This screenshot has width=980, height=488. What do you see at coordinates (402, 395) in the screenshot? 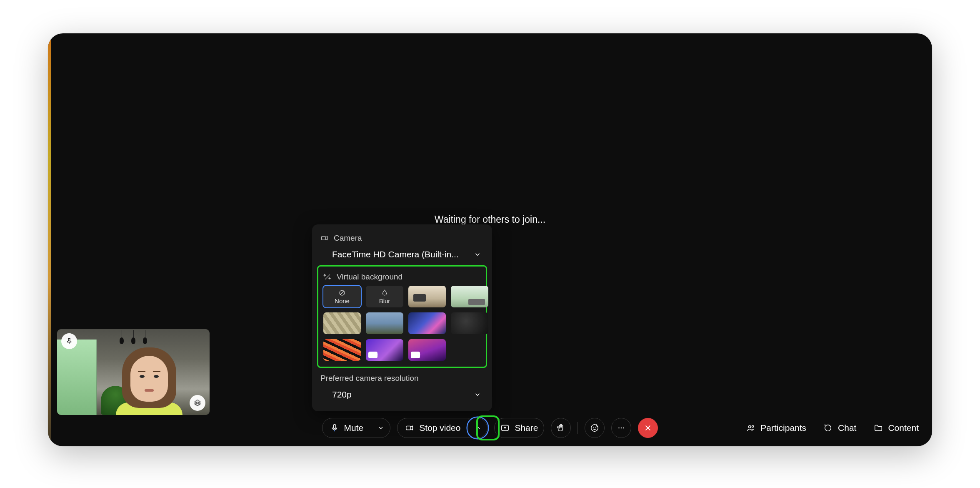
I see `resolution-select: 720p` at bounding box center [402, 395].